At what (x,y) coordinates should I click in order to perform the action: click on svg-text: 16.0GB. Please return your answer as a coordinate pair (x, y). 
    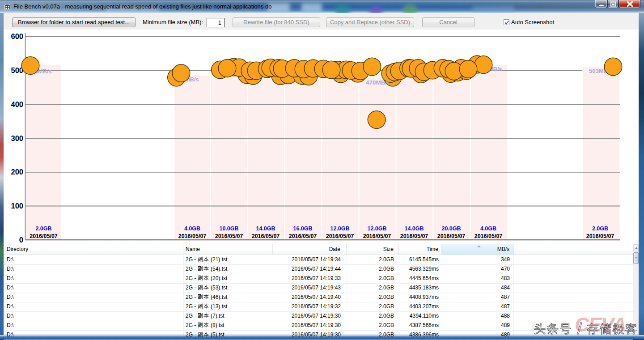
    Looking at the image, I should click on (302, 229).